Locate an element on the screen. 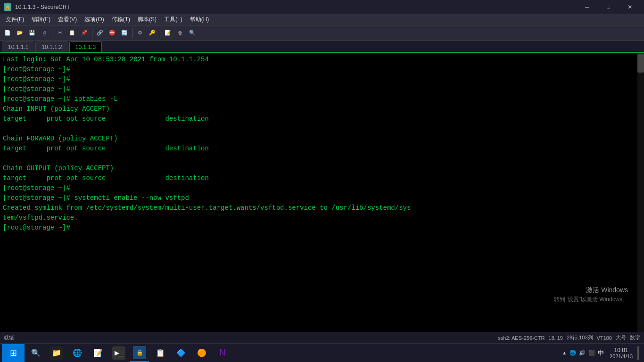  edge-icon: 🌐 is located at coordinates (77, 353).